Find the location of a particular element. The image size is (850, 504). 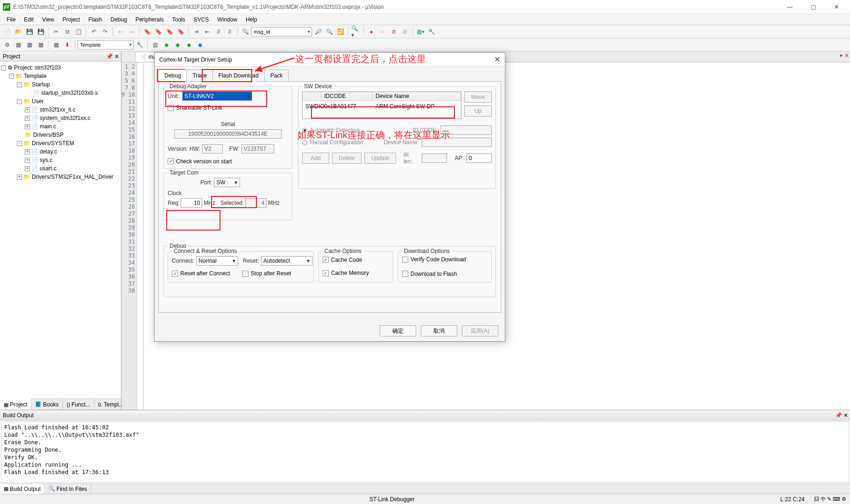

search-combo: msg_id is located at coordinates (282, 32).